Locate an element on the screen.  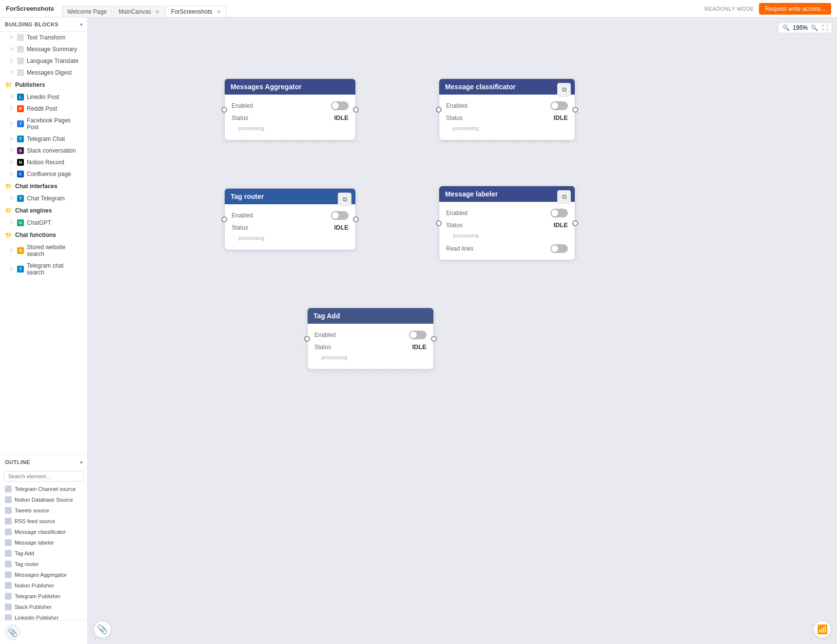
sidebar-item-messages-digest: ⠿Messages Digest is located at coordinates (44, 73).